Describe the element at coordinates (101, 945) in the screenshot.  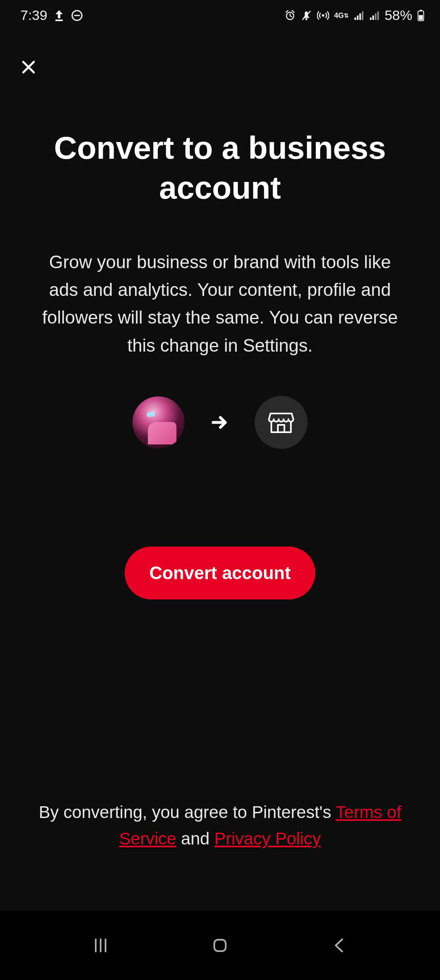
I see `recents-button` at that location.